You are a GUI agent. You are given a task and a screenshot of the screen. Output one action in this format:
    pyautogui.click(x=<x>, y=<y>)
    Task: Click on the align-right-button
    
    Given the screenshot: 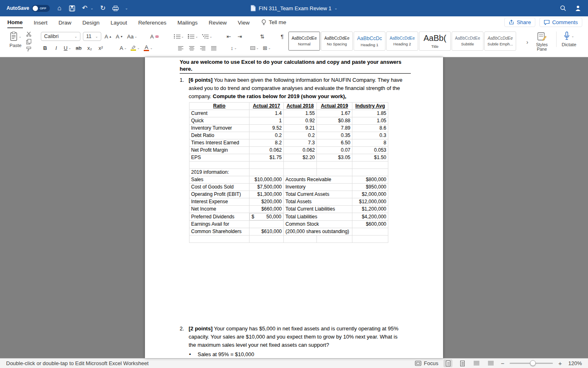 What is the action you would take?
    pyautogui.click(x=203, y=48)
    